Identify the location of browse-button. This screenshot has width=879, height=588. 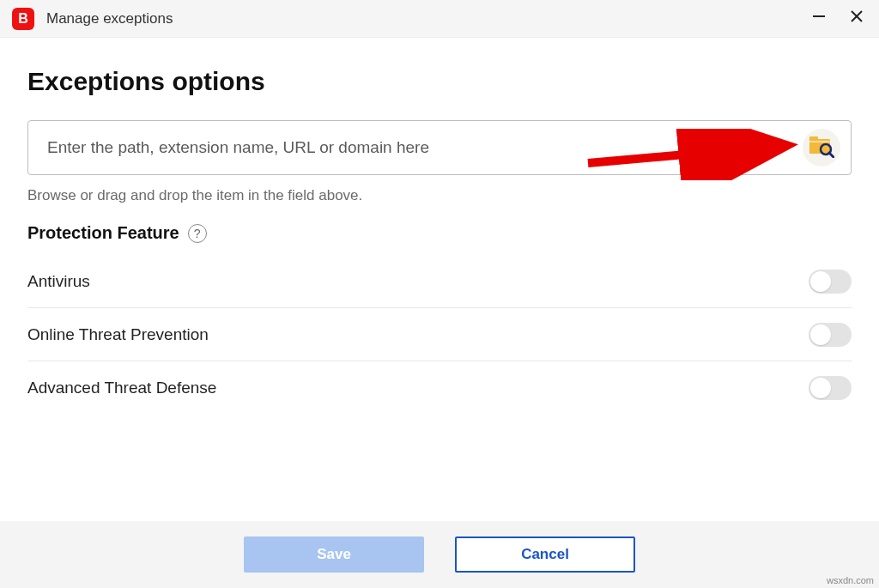
(821, 148).